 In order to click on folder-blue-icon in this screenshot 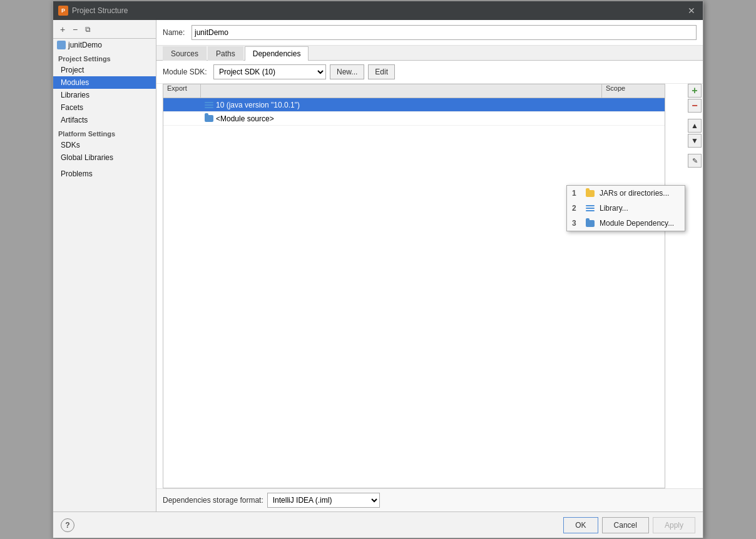, I will do `click(209, 119)`.